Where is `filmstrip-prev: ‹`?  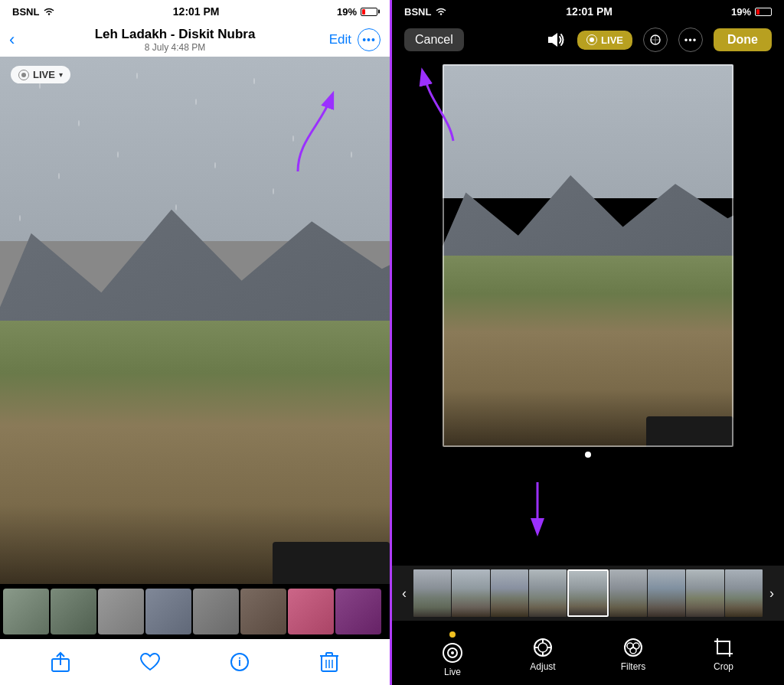 filmstrip-prev: ‹ is located at coordinates (404, 593).